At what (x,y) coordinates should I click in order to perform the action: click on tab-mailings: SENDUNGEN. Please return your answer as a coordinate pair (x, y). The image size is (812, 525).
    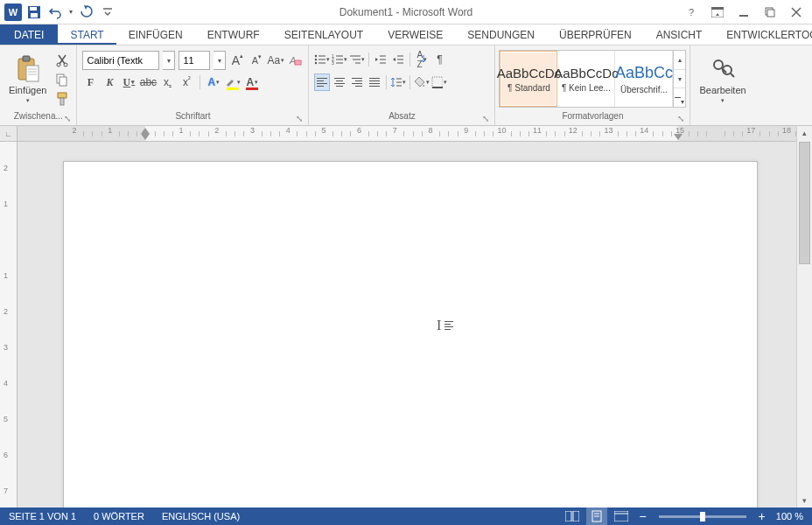
    Looking at the image, I should click on (500, 35).